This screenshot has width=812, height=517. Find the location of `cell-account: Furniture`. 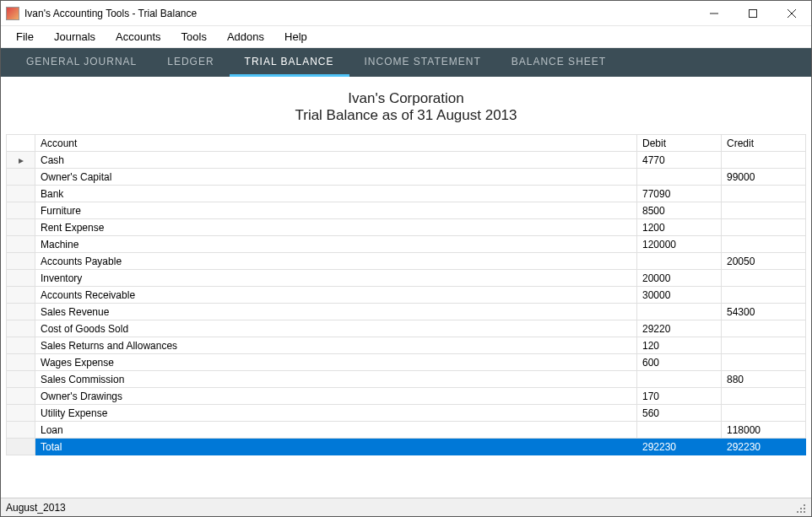

cell-account: Furniture is located at coordinates (336, 211).